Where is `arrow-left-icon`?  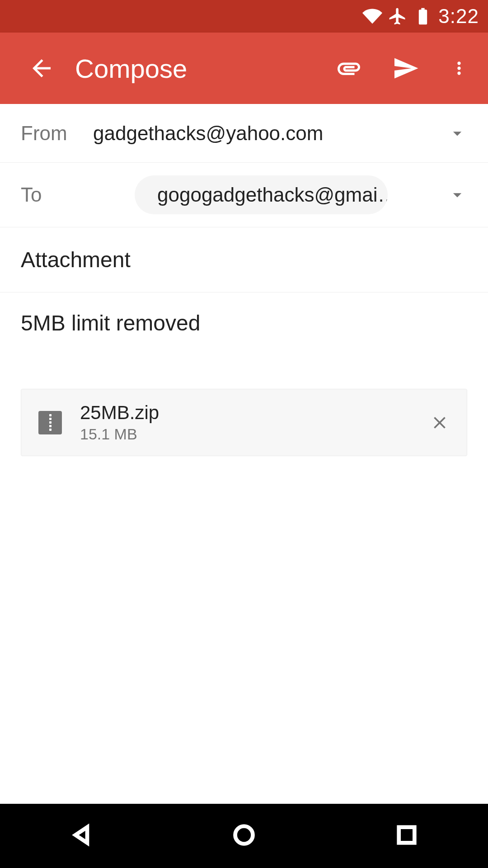
arrow-left-icon is located at coordinates (42, 68).